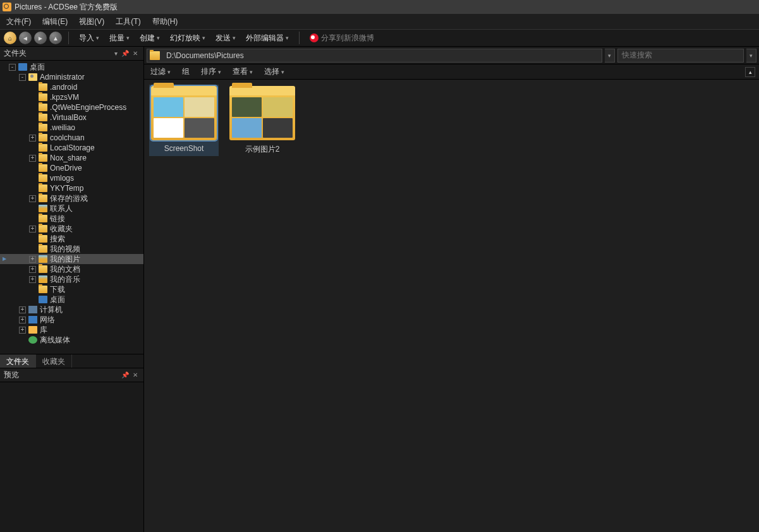 This screenshot has width=759, height=532. What do you see at coordinates (161, 72) in the screenshot?
I see `filter-dropdown: 过滤` at bounding box center [161, 72].